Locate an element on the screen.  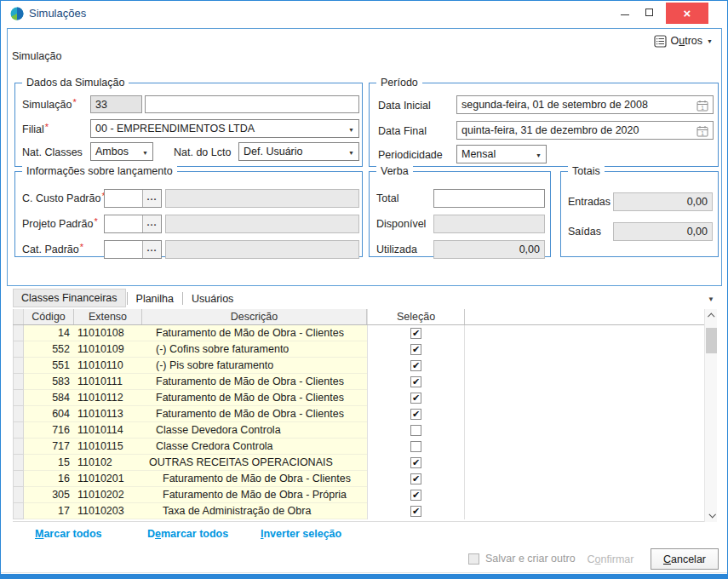
cat-lookup: ... is located at coordinates (133, 249).